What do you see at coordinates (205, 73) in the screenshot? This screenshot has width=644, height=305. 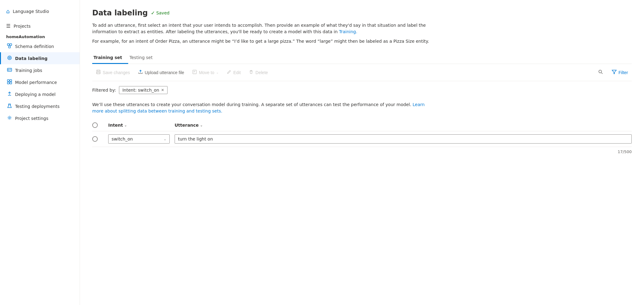 I see `move-to-button: Move to ⌄` at bounding box center [205, 73].